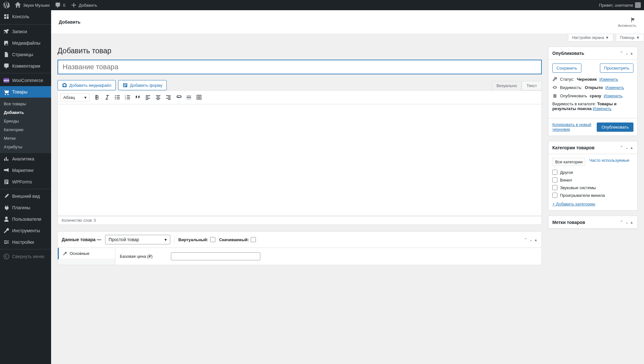 This screenshot has width=644, height=364. I want to click on align-left-button, so click(148, 97).